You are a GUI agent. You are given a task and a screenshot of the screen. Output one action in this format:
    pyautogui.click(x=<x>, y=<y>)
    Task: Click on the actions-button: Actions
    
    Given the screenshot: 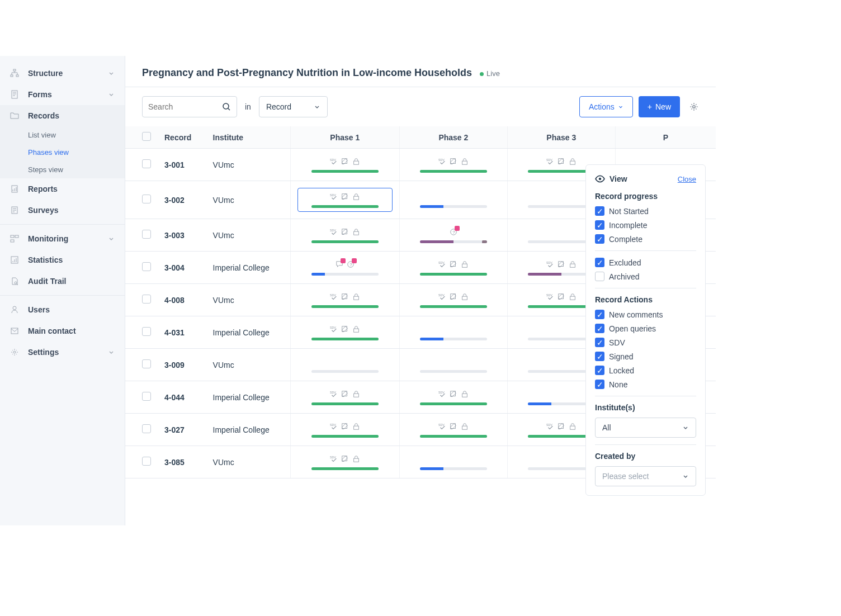 What is the action you would take?
    pyautogui.click(x=606, y=107)
    